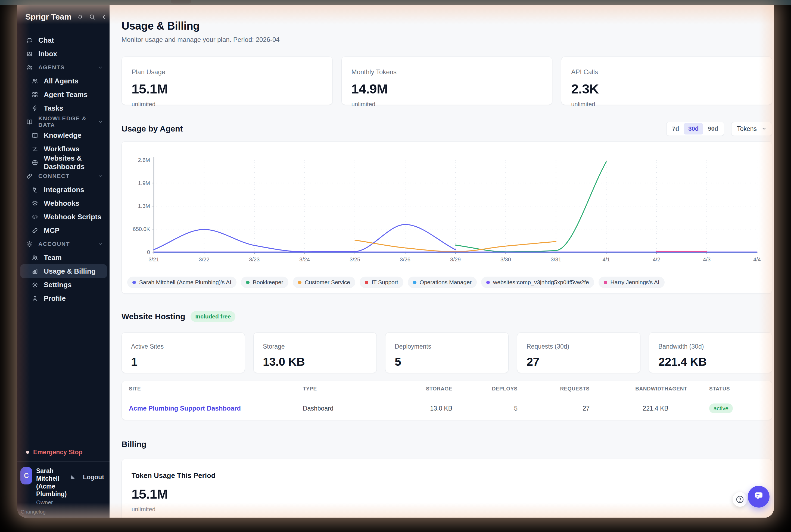 The width and height of the screenshot is (791, 532). I want to click on hosting-card-label: Bandwidth (30d), so click(711, 347).